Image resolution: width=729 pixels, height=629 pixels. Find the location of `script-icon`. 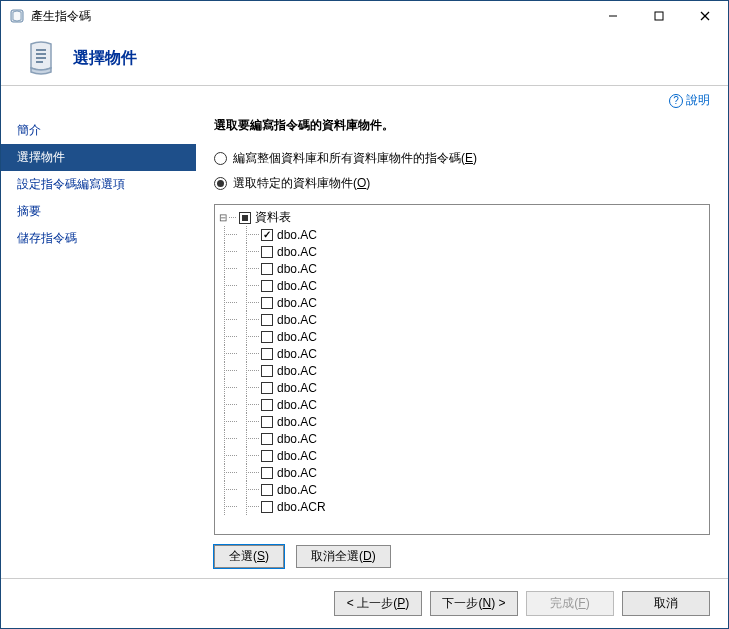

script-icon is located at coordinates (41, 58).